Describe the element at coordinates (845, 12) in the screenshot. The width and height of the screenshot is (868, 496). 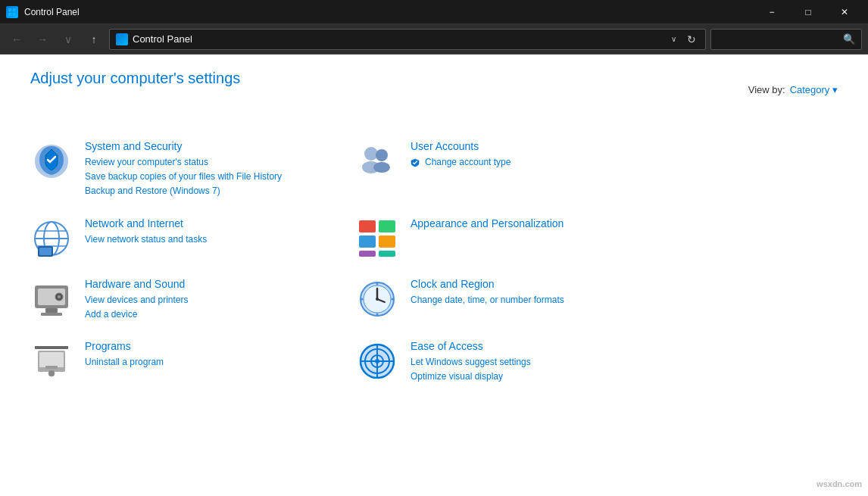
I see `close-button: ✕` at that location.